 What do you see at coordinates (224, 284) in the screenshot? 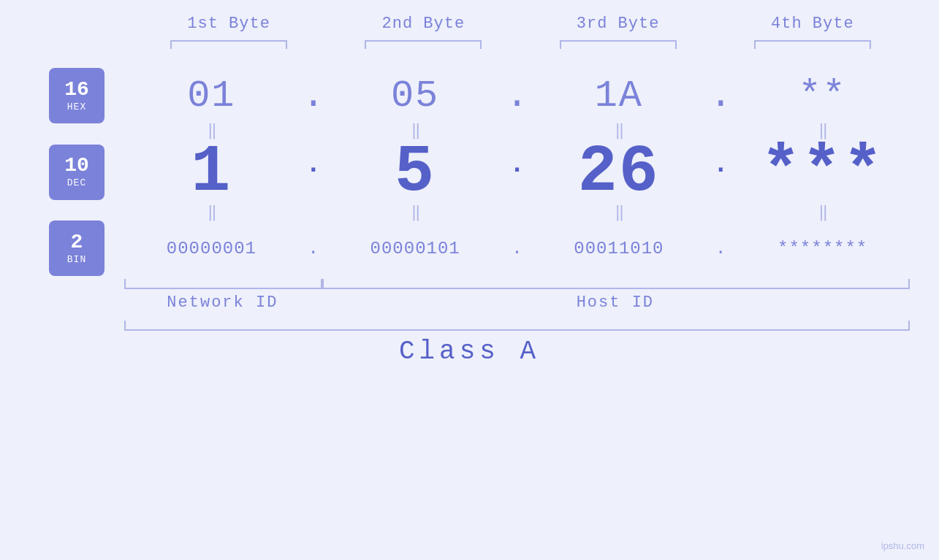
I see `network-id-bracket` at bounding box center [224, 284].